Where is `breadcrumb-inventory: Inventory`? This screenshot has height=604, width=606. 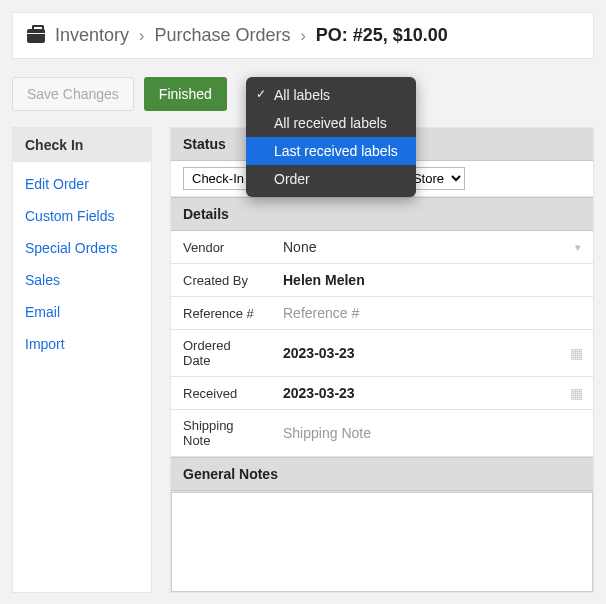
breadcrumb-inventory: Inventory is located at coordinates (92, 36).